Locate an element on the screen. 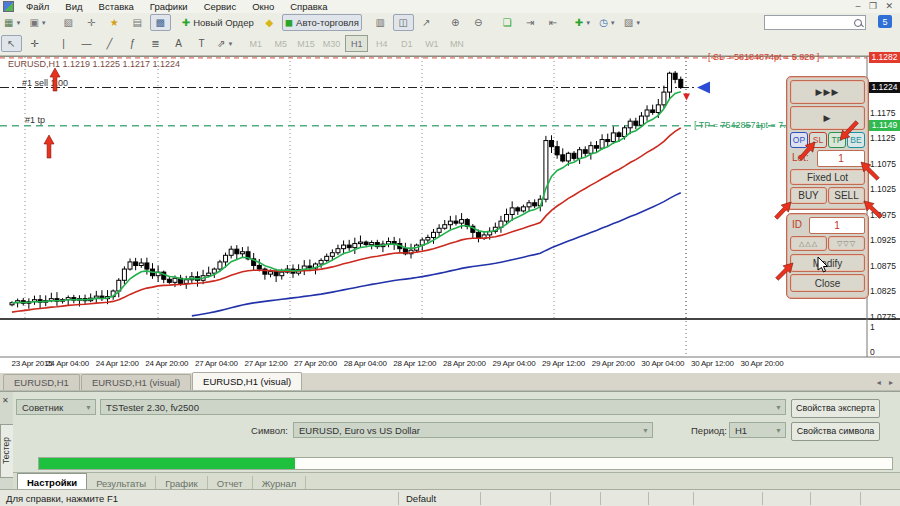 This screenshot has height=506, width=900. sell-button: SELL is located at coordinates (846, 196).